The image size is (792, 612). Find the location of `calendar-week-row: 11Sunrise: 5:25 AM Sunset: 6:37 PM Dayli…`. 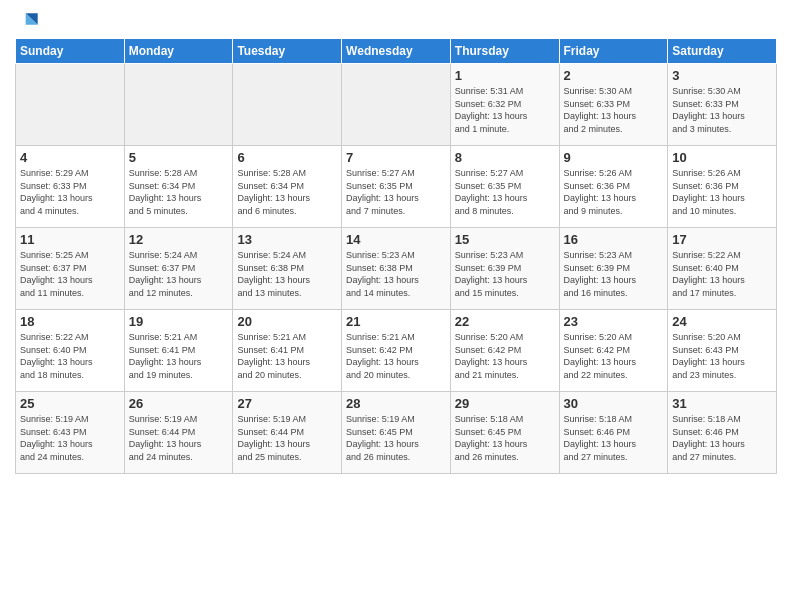

calendar-week-row: 11Sunrise: 5:25 AM Sunset: 6:37 PM Dayli… is located at coordinates (396, 269).